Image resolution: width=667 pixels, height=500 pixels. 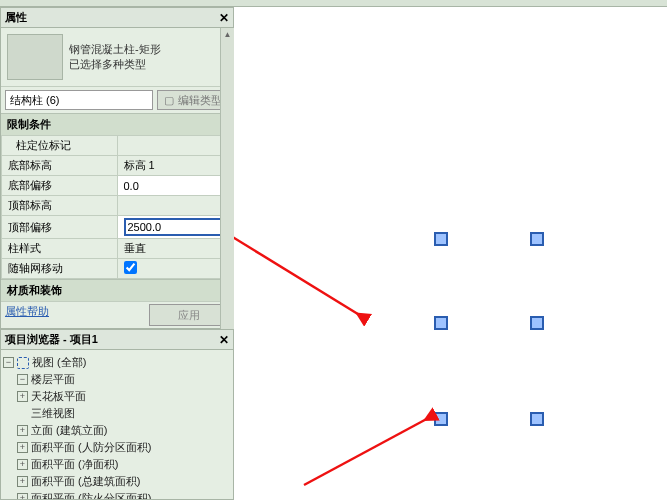 What do you see at coordinates (35, 57) in the screenshot?
I see `type-thumbnail` at bounding box center [35, 57].